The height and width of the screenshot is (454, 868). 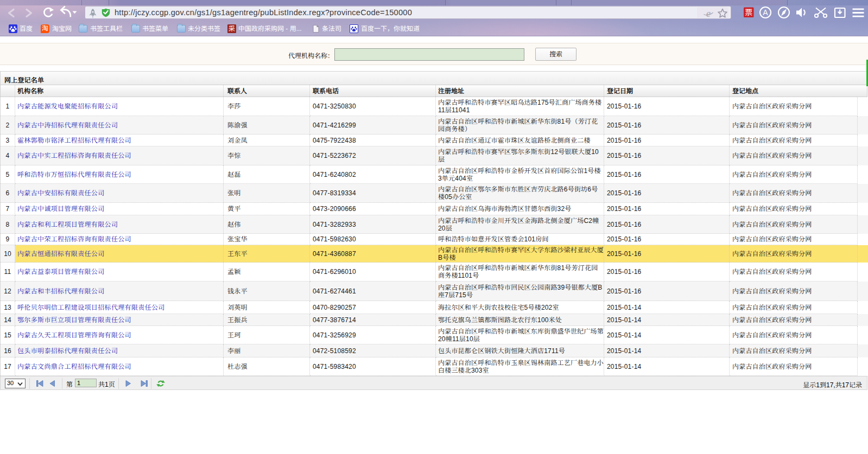 What do you see at coordinates (749, 13) in the screenshot?
I see `svg-text: 票` at bounding box center [749, 13].